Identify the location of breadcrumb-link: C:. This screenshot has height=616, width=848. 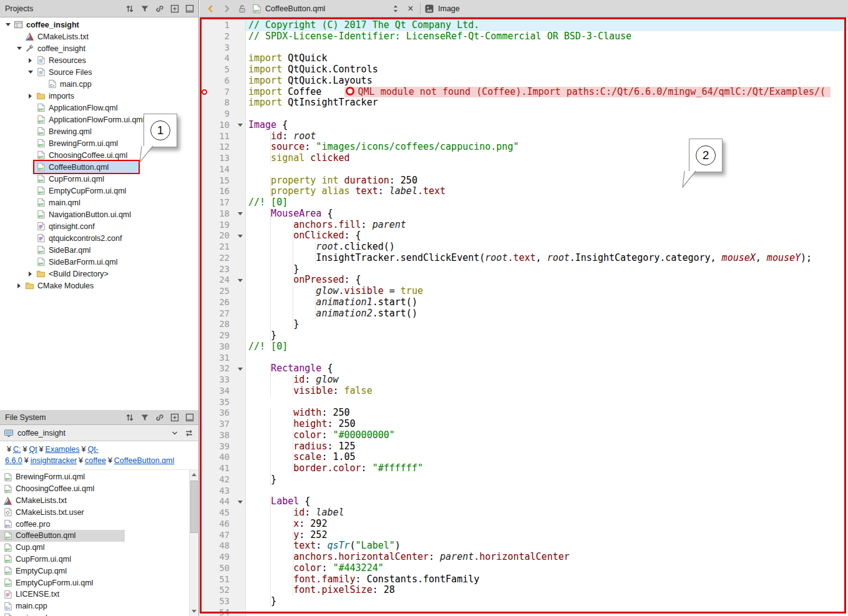
(17, 449).